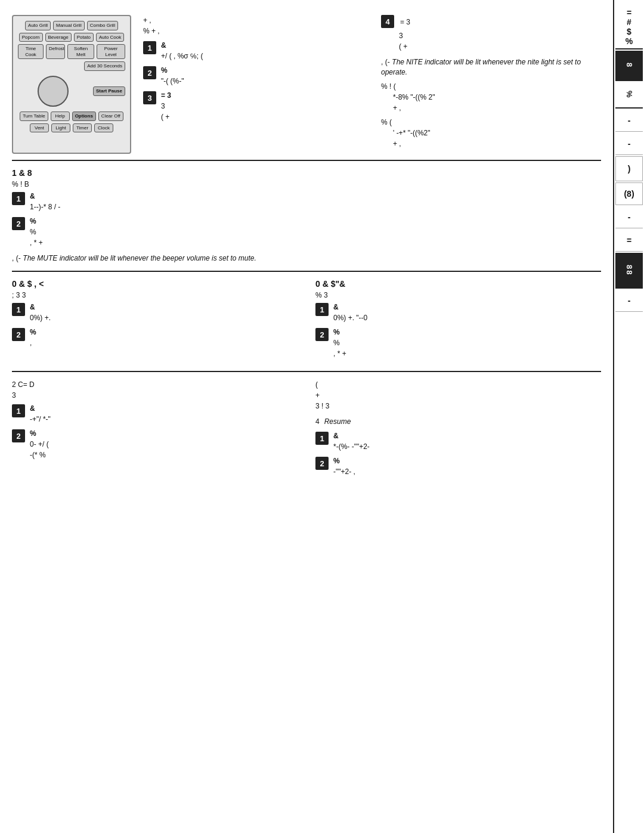 Image resolution: width=644 pixels, height=833 pixels. I want to click on sec2-step1-num: 1, so click(18, 199).